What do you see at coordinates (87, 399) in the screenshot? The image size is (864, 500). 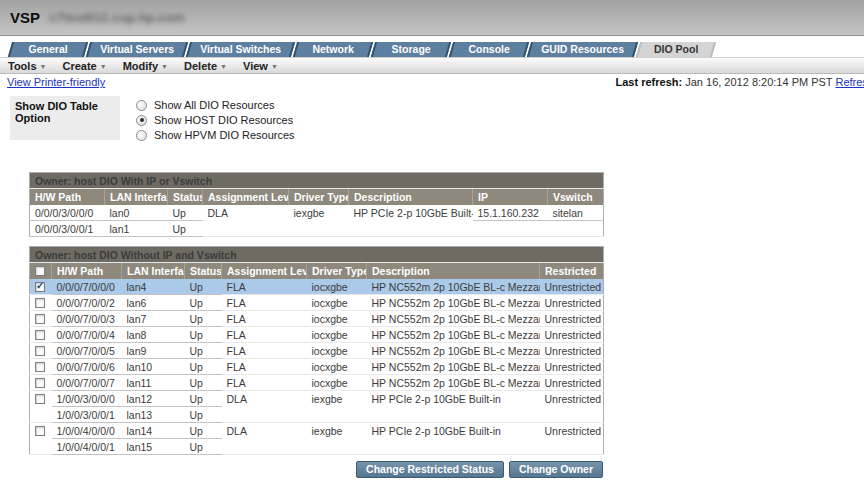 I see `cell-hw-path: 1/0/0/3/0/0/0` at bounding box center [87, 399].